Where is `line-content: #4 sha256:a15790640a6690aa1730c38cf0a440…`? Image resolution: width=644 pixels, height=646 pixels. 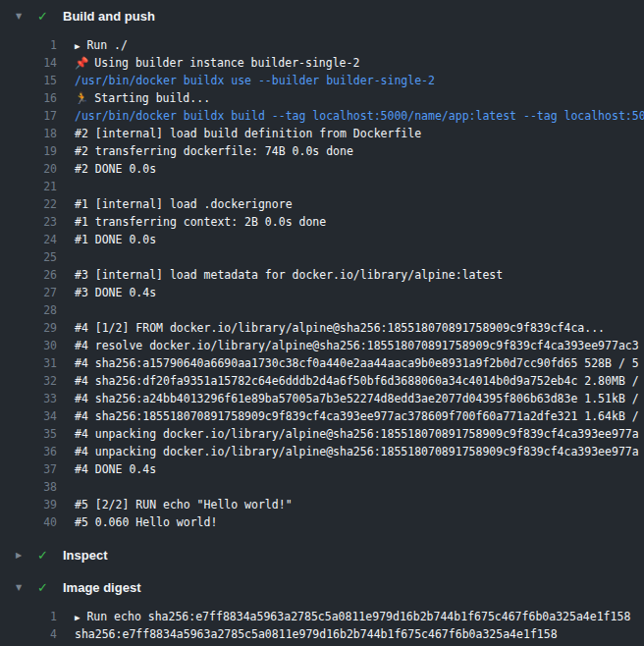
line-content: #4 sha256:a15790640a6690aa1730c38cf0a440… is located at coordinates (350, 363).